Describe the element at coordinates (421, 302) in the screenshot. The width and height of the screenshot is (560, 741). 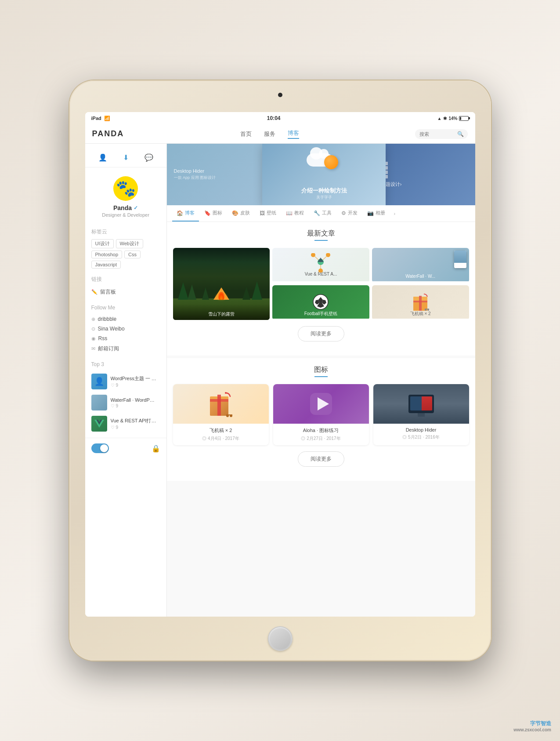
I see `package-card-bg: 飞机稿 × 2` at that location.